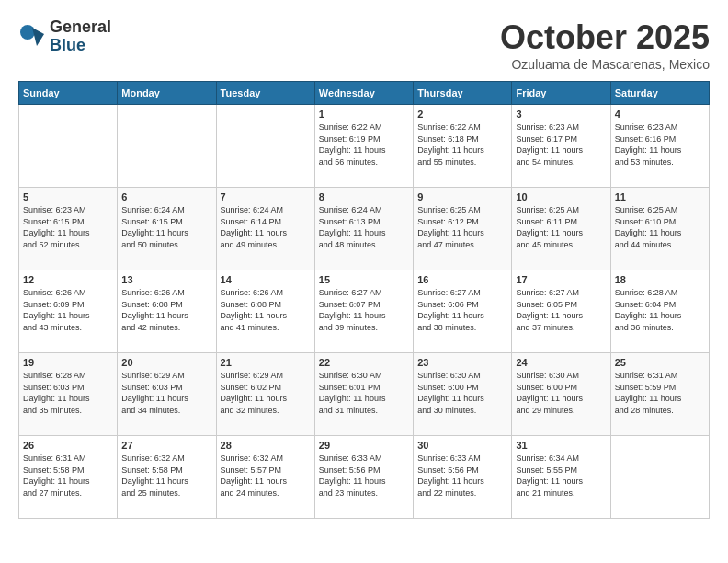  Describe the element at coordinates (68, 393) in the screenshot. I see `day-info: Sunrise: 6:28 AMSunset: 6:03 PMDaylight:…` at that location.